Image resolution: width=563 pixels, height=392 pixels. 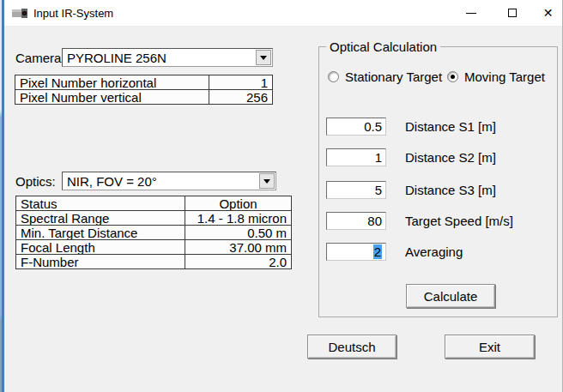 I want to click on distance-s1-label: Distance S1 [m], so click(x=451, y=127).